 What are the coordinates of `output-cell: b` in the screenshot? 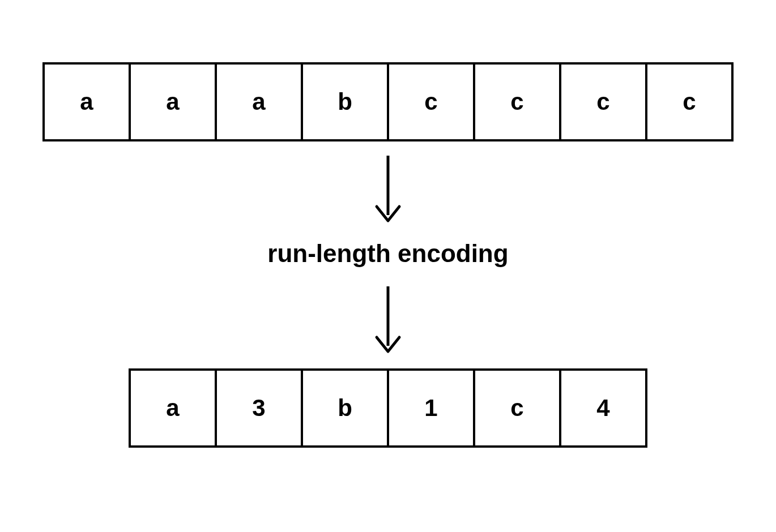 It's located at (345, 408).